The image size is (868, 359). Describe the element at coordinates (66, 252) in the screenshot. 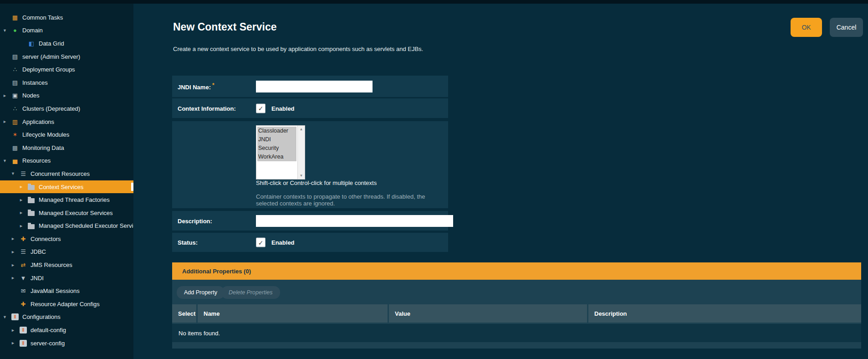

I see `sidebar-item-jdbc: ►☰JDBC` at that location.